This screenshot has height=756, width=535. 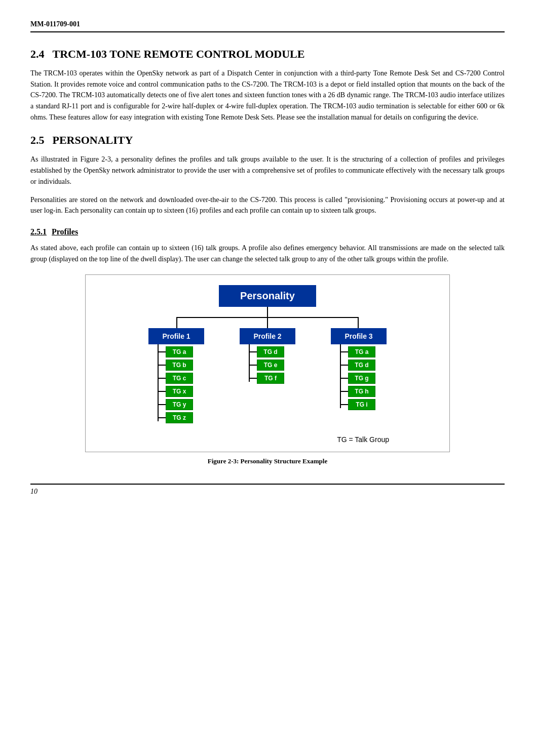 What do you see at coordinates (358, 405) in the screenshot?
I see `tg-entry: TG i` at bounding box center [358, 405].